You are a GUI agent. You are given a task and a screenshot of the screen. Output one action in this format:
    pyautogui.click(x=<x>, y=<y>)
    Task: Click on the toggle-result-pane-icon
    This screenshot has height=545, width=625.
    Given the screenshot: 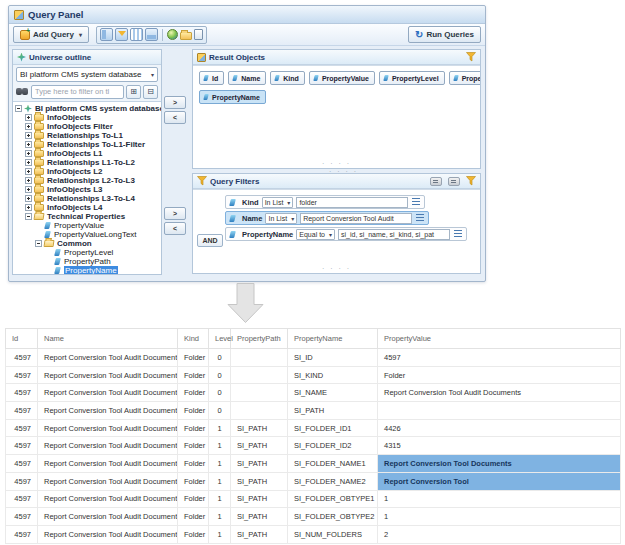 What is the action you would take?
    pyautogui.click(x=106, y=34)
    